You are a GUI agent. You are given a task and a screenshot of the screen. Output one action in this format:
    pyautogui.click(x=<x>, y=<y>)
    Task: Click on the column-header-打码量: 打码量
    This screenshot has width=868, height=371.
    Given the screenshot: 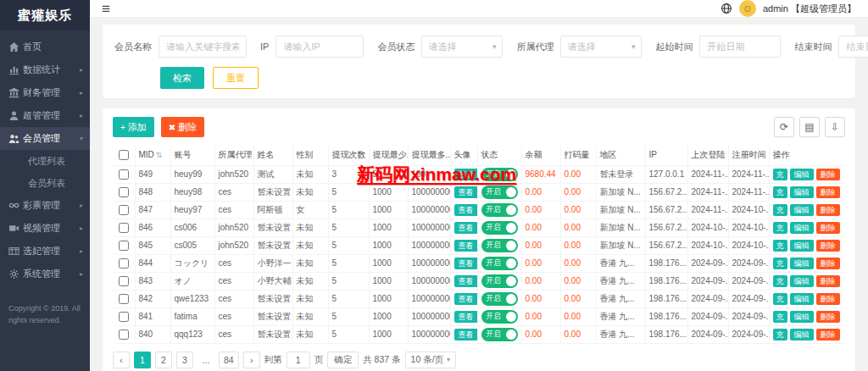 What is the action you would take?
    pyautogui.click(x=578, y=155)
    